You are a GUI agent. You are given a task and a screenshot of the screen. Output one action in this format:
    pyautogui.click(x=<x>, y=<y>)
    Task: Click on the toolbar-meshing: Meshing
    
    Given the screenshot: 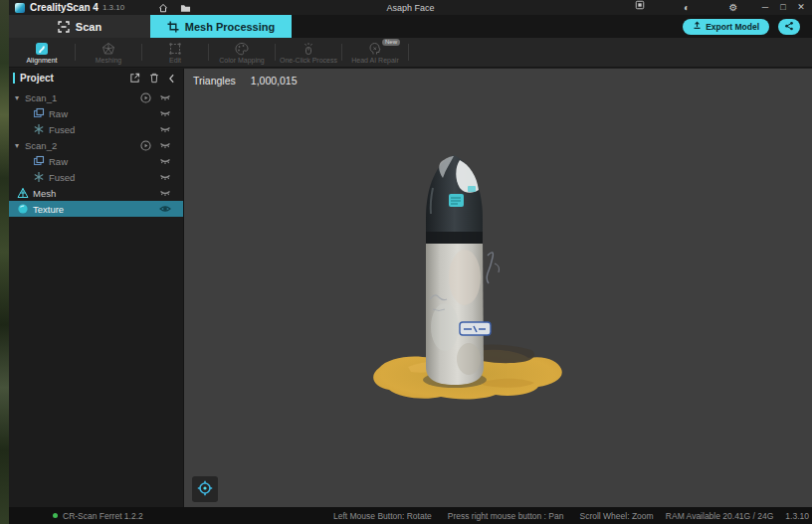 What is the action you would take?
    pyautogui.click(x=108, y=52)
    